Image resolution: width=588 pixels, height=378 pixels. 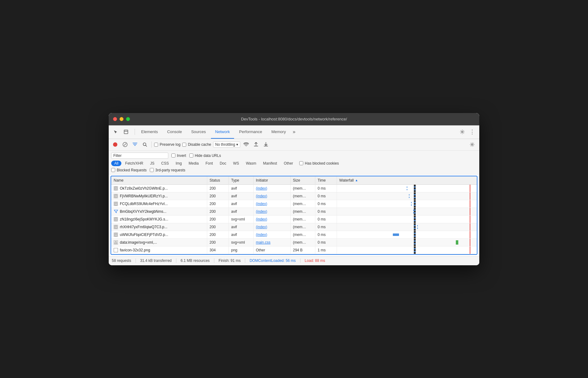 What do you see at coordinates (250, 132) in the screenshot?
I see `tab-performance: Performance` at bounding box center [250, 132].